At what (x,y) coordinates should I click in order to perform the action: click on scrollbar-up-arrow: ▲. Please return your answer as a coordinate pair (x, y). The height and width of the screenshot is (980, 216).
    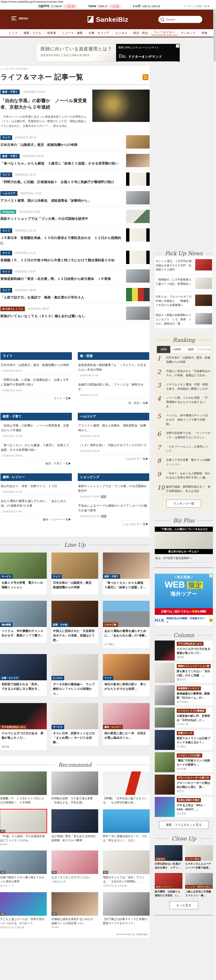
    Looking at the image, I should click on (215, 11).